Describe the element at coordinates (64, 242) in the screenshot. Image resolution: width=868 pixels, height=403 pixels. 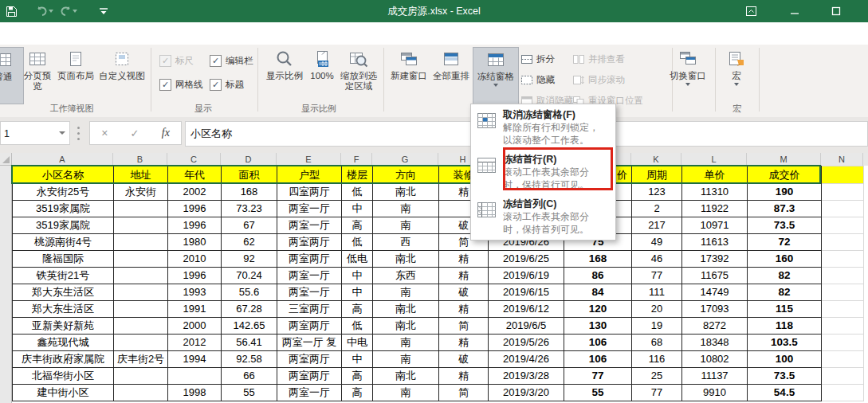
I see `cell: 桃源南街4号` at that location.